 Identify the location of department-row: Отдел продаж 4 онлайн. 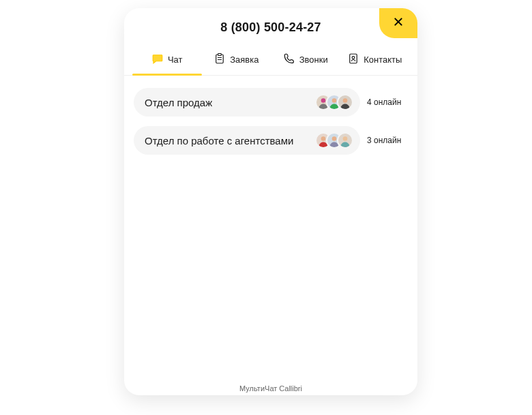
(271, 102).